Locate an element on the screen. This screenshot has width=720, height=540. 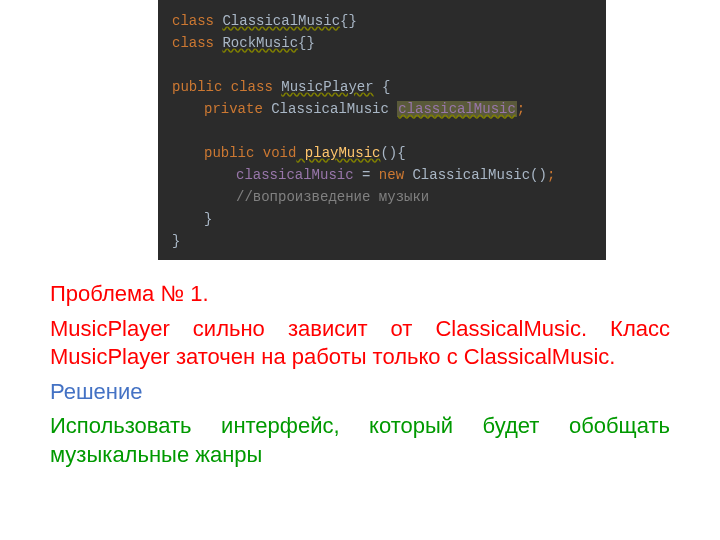
keyword: private is located at coordinates (234, 109).